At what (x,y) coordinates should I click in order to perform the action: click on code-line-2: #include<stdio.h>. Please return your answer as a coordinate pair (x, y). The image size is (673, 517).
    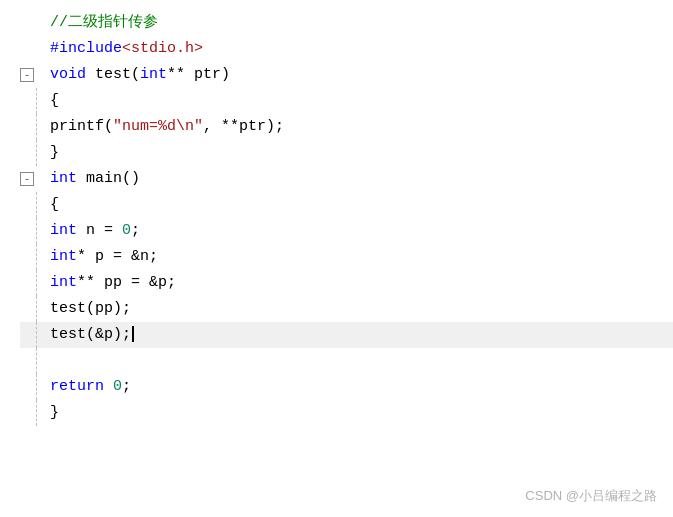
    Looking at the image, I should click on (346, 49).